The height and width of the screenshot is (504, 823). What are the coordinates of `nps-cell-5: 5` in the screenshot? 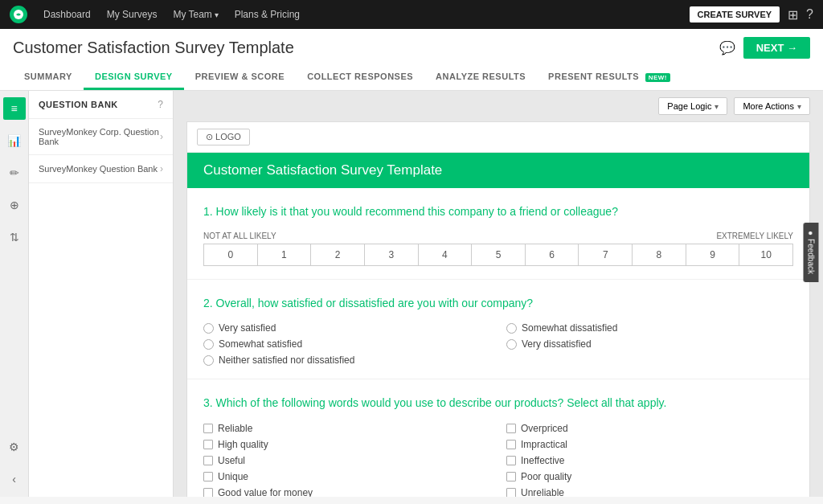 It's located at (498, 255).